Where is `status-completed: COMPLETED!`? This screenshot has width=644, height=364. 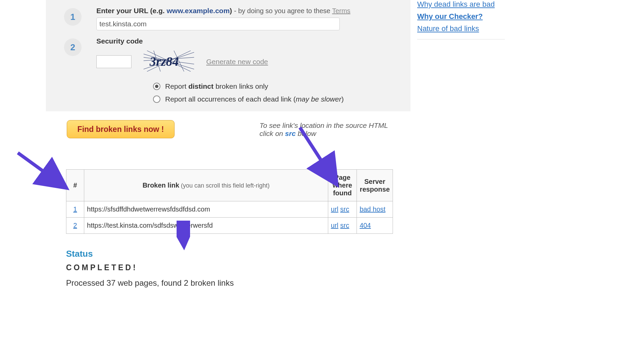 status-completed: COMPLETED! is located at coordinates (238, 268).